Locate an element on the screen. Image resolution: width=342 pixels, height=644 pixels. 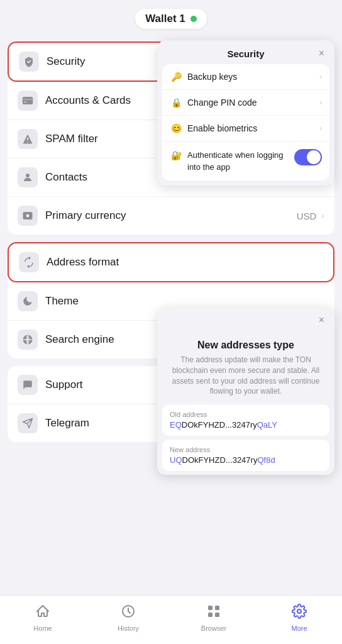
menu-item-address: Address format is located at coordinates (171, 262).